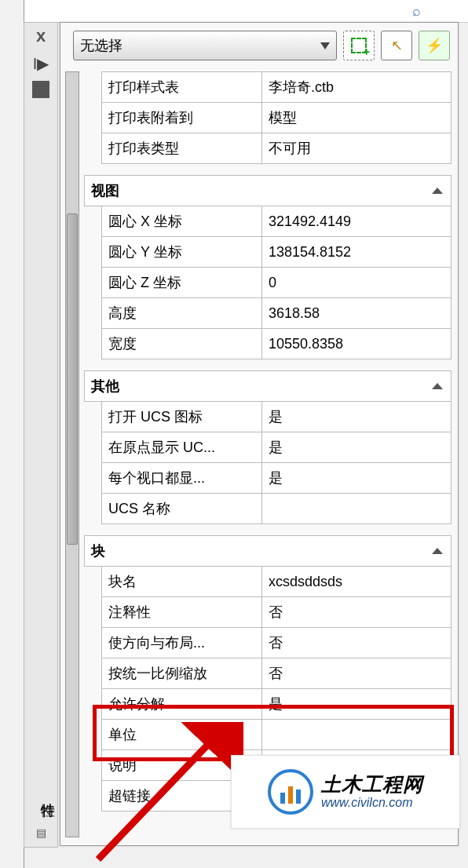 This screenshot has width=468, height=868. I want to click on table-row: 注释性否, so click(276, 612).